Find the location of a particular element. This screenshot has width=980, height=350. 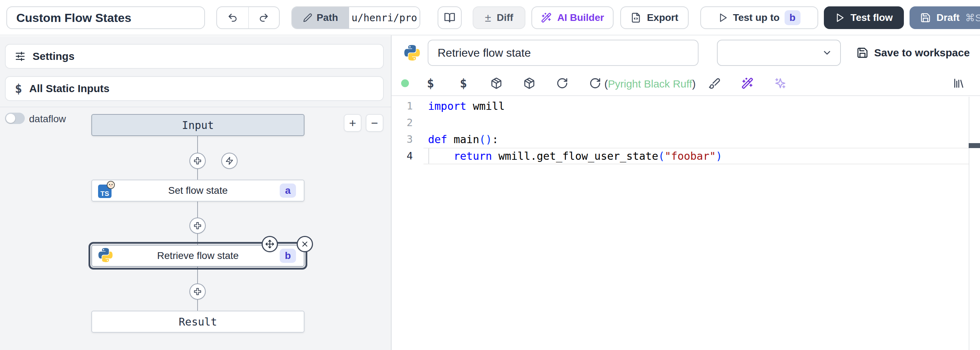

diff-button: ± Diff is located at coordinates (499, 18).